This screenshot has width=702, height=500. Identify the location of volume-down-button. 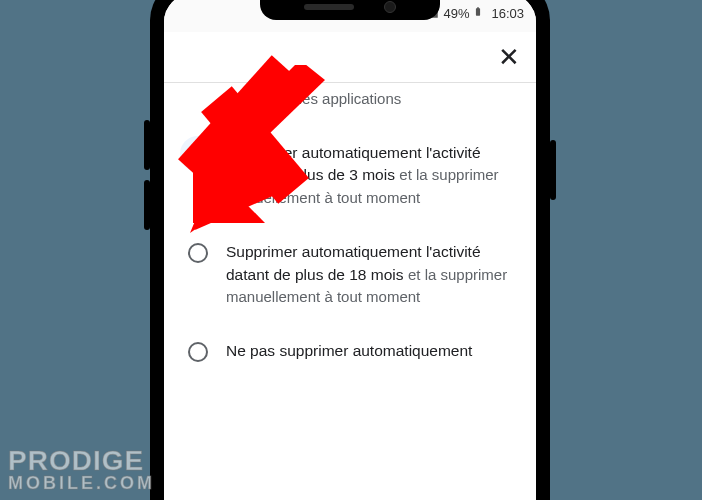
(147, 205).